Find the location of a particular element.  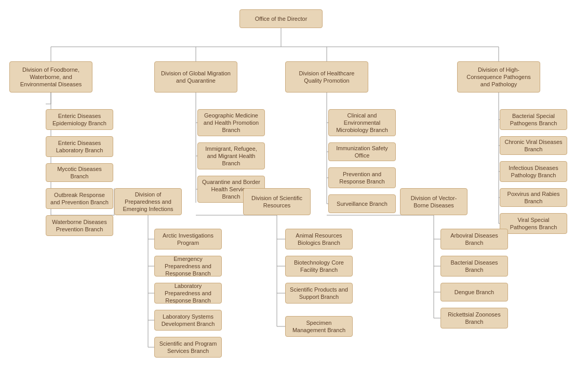

lab-prep-node: Laboratory Preparedness and Response Bra… is located at coordinates (188, 293).